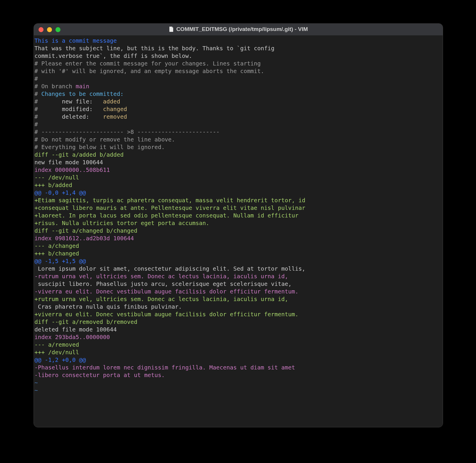 The image size is (476, 463). Describe the element at coordinates (238, 109) in the screenshot. I see `editor-line: # modified: changed` at that location.